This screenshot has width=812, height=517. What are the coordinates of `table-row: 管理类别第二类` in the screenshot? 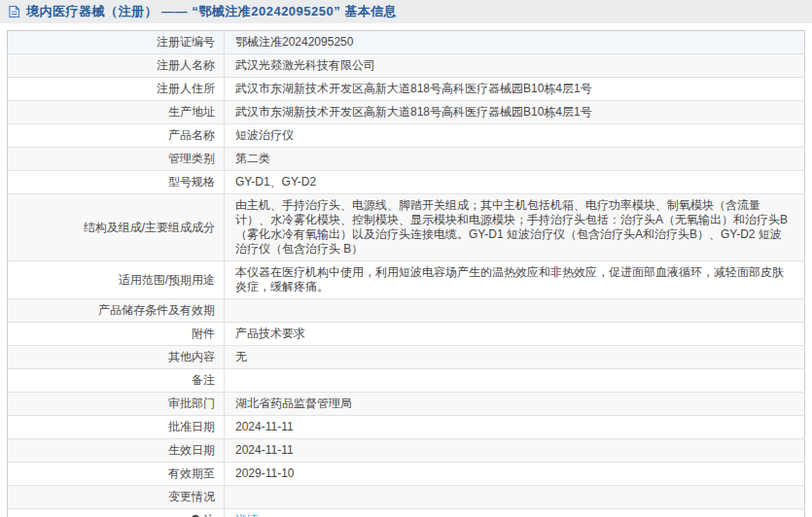 It's located at (406, 159).